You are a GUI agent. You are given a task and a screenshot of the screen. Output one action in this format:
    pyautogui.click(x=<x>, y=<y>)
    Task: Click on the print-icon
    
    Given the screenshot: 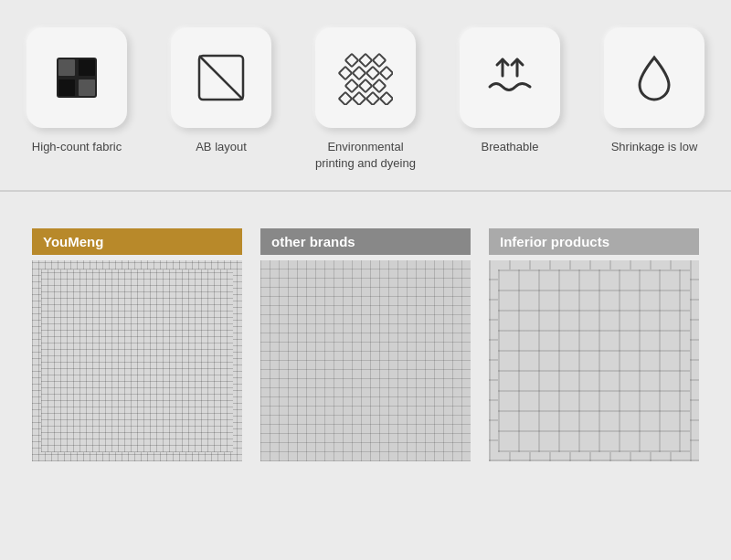 What is the action you would take?
    pyautogui.click(x=366, y=78)
    